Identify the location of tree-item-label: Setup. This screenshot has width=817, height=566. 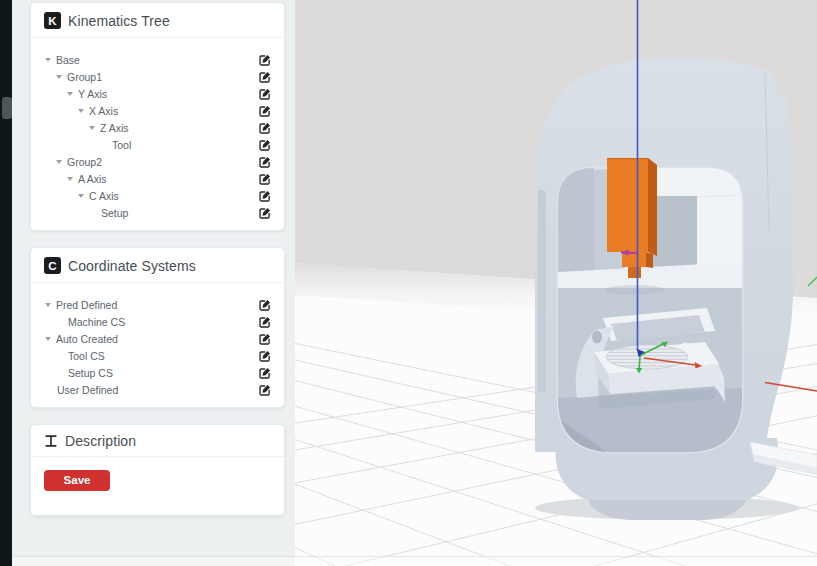
(114, 213).